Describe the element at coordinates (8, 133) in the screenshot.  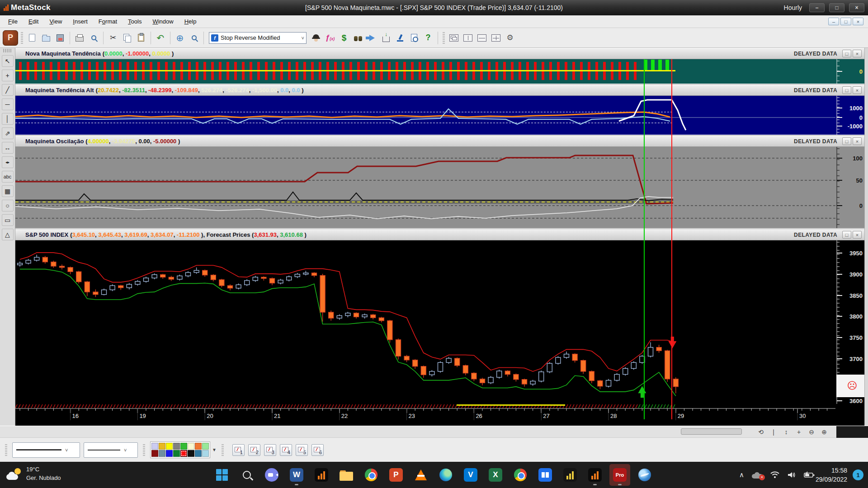
I see `ray-tool: ⇗` at that location.